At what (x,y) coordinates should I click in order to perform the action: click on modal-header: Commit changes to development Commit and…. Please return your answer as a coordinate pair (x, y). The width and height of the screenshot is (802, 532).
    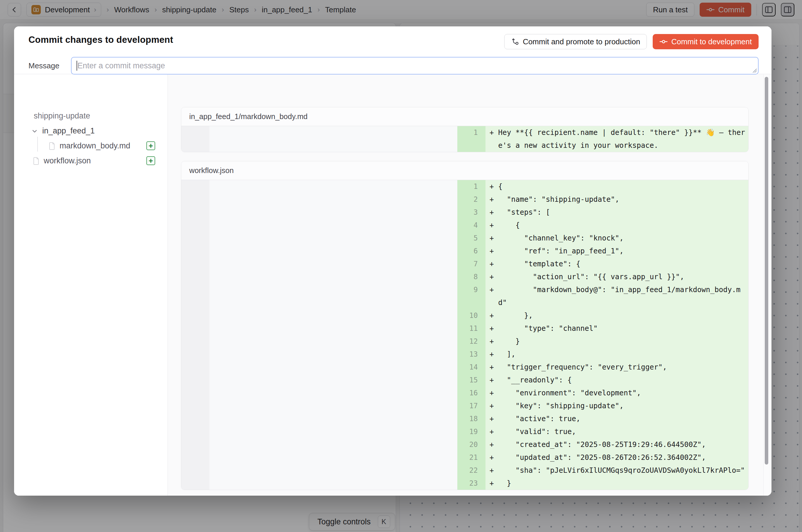
    Looking at the image, I should click on (393, 50).